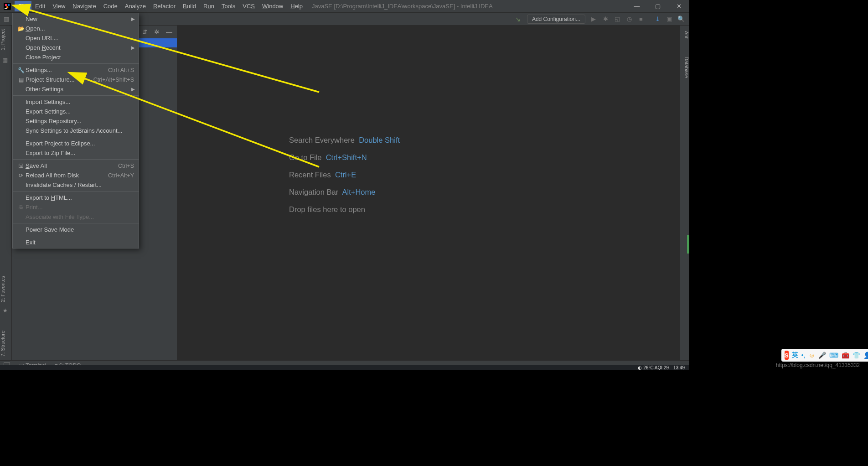 The image size is (868, 466). I want to click on menu-item-label: Export to HTML..., so click(80, 198).